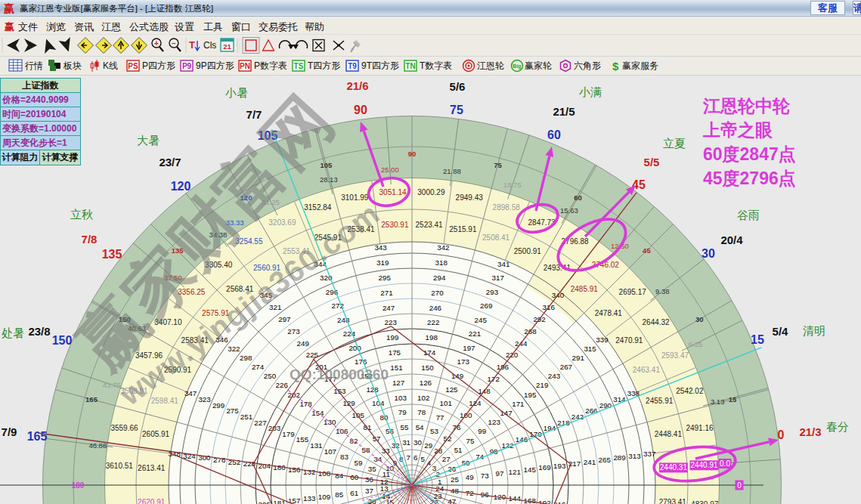 Image resolution: width=861 pixels, height=504 pixels. I want to click on svg-text: 249, so click(303, 343).